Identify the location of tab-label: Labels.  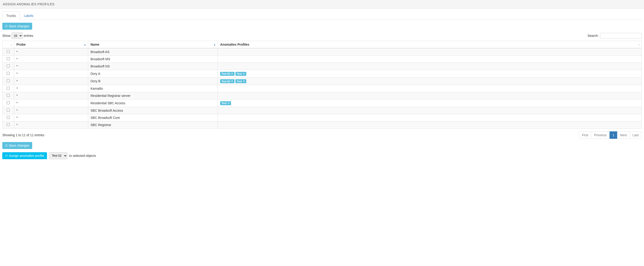
(28, 16).